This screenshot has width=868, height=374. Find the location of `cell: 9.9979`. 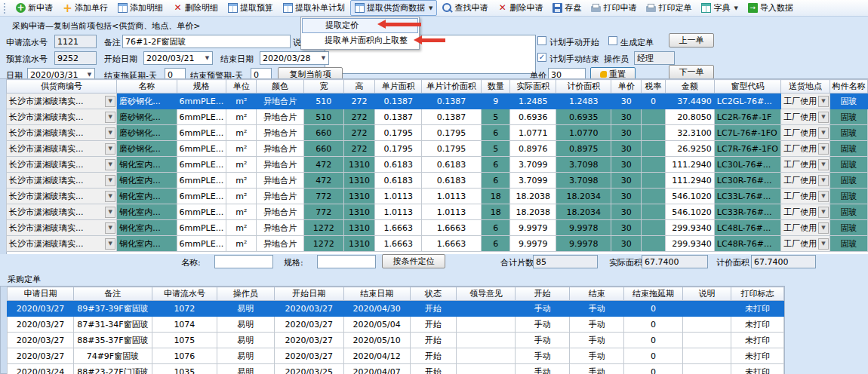

cell: 9.9979 is located at coordinates (533, 228).